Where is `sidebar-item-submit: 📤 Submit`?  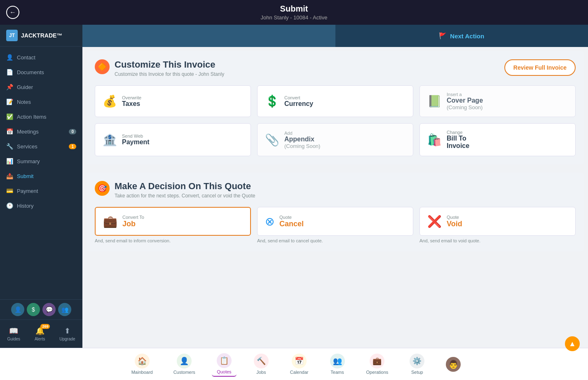
sidebar-item-submit: 📤 Submit is located at coordinates (41, 176).